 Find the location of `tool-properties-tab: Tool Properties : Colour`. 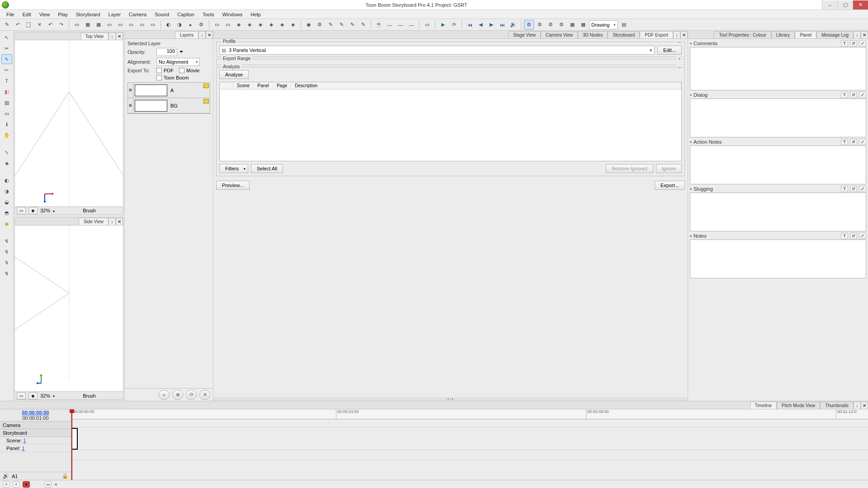

tool-properties-tab: Tool Properties : Colour is located at coordinates (742, 35).